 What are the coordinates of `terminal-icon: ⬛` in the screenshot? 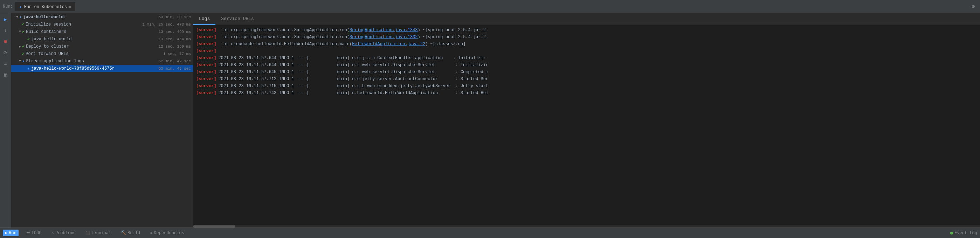 It's located at (88, 233).